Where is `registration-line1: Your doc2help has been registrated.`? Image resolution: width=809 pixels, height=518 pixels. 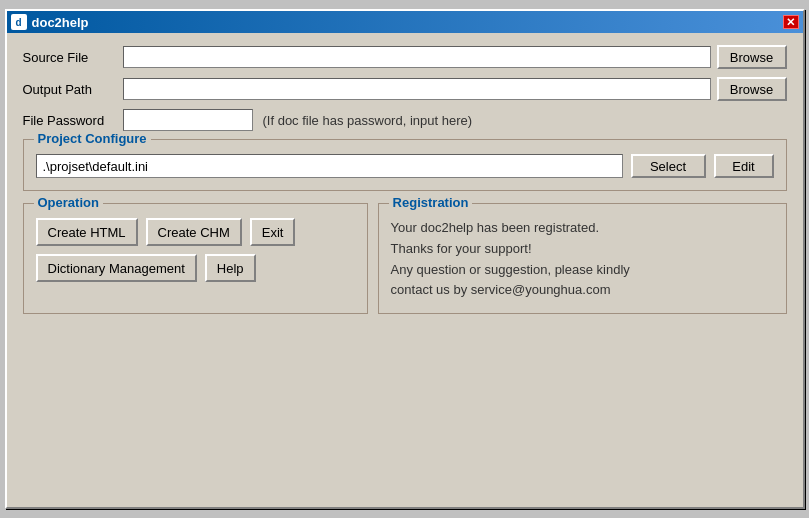 registration-line1: Your doc2help has been registrated. is located at coordinates (582, 228).